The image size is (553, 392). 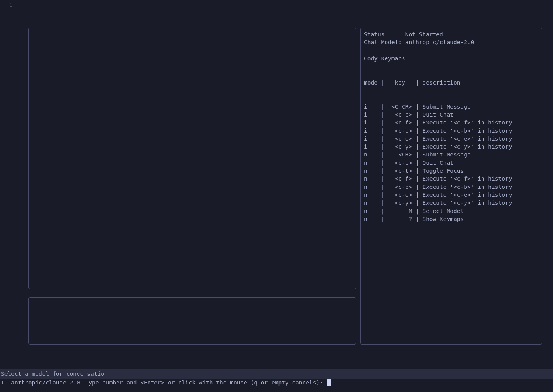 I want to click on cursor, so click(x=329, y=382).